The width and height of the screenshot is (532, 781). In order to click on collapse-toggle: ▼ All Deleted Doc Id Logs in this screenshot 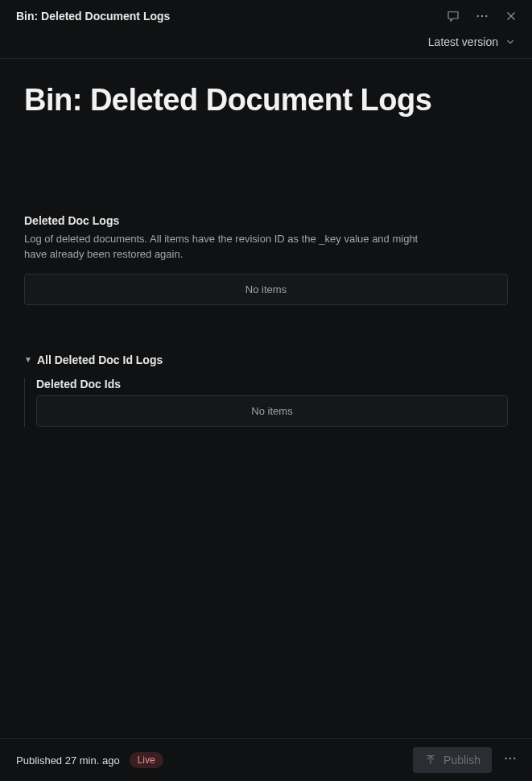, I will do `click(266, 360)`.